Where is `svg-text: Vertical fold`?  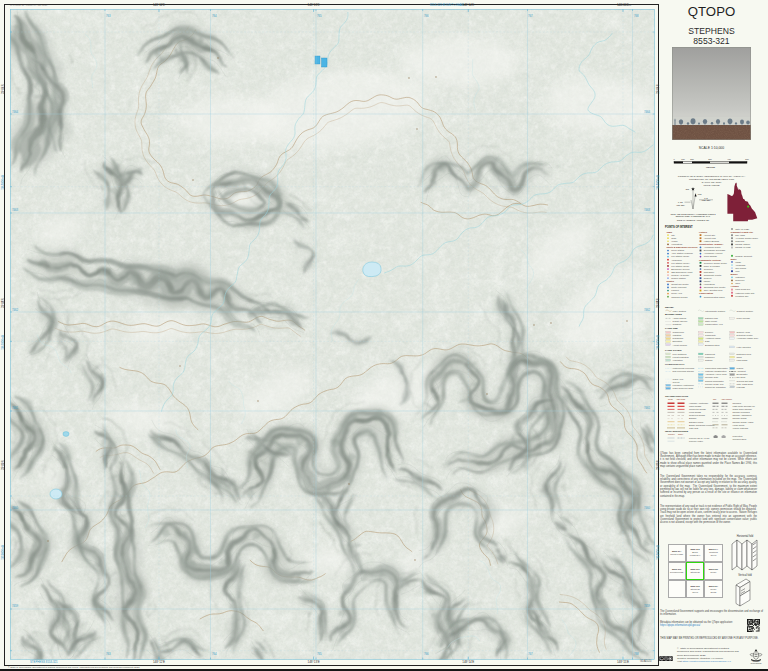
svg-text: Vertical fold is located at coordinates (745, 575).